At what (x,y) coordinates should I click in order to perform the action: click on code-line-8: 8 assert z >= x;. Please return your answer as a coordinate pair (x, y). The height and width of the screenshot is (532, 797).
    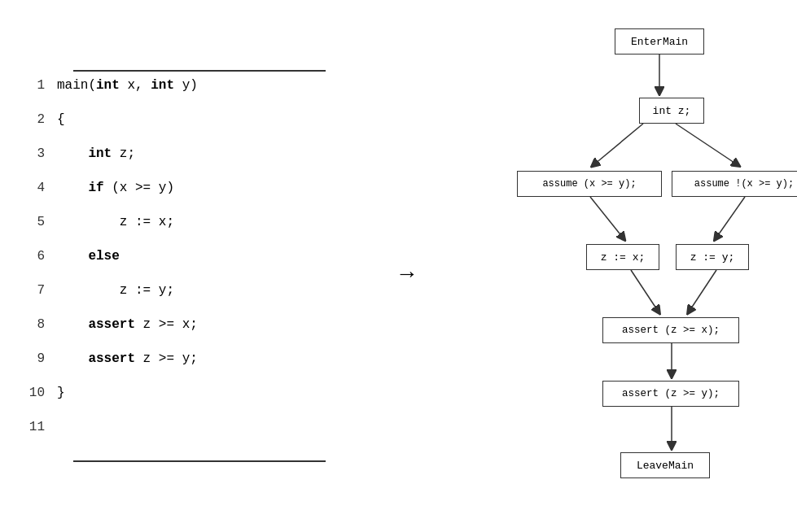
    Looking at the image, I should click on (191, 334).